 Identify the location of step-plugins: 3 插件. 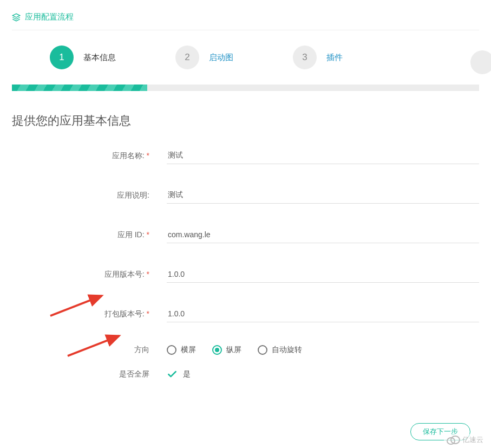
(318, 57).